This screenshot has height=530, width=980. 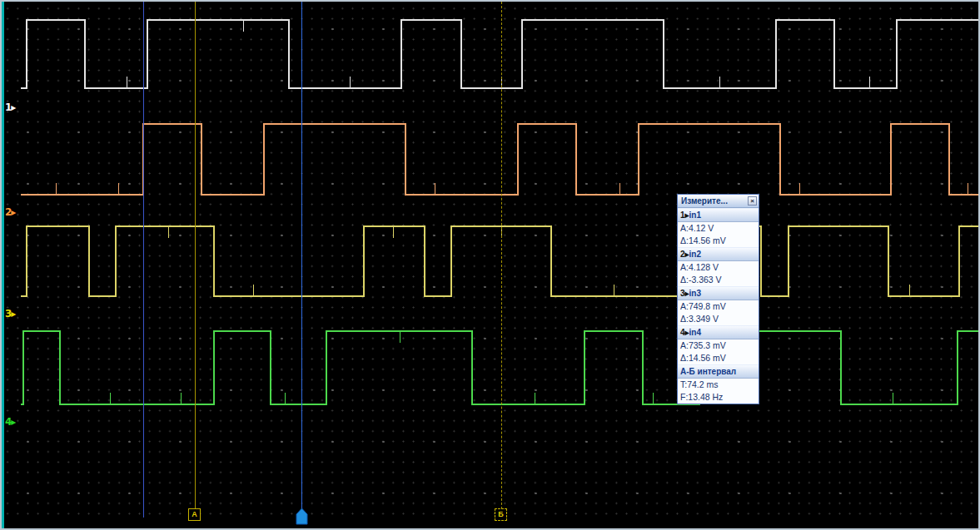 What do you see at coordinates (695, 333) in the screenshot?
I see `channel-4-name: in4` at bounding box center [695, 333].